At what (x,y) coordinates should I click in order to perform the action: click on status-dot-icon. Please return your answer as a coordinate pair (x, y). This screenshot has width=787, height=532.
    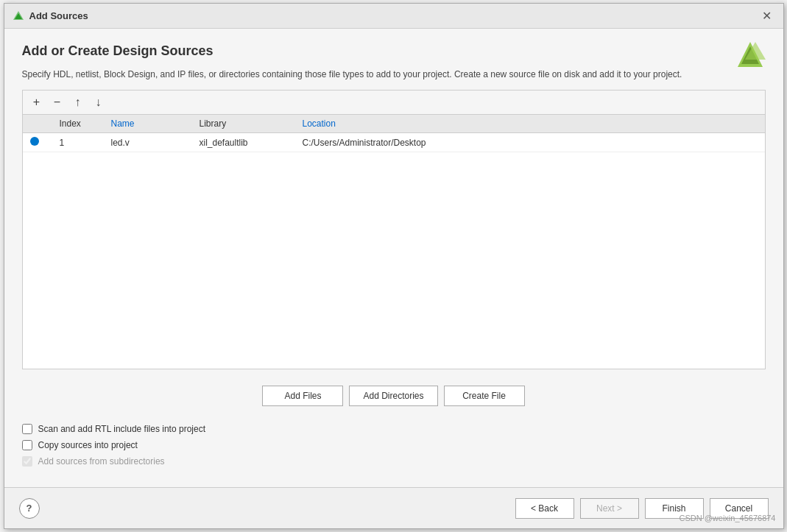
    Looking at the image, I should click on (35, 141).